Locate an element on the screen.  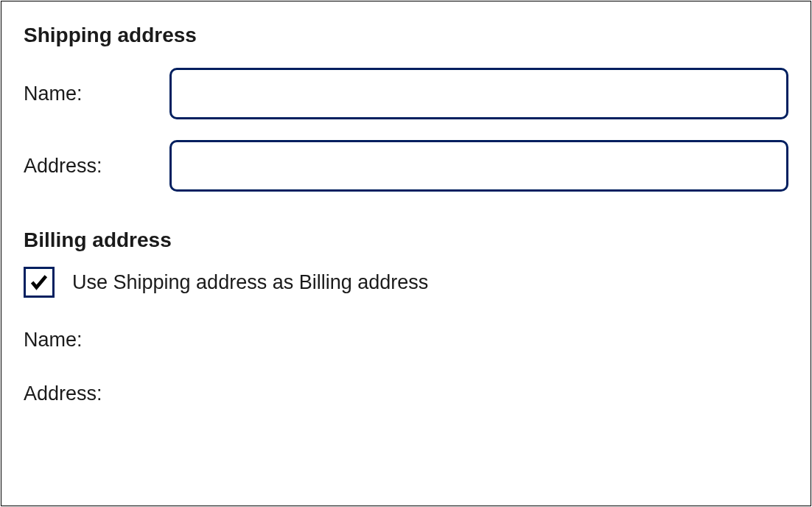
billing-address-label: Address: is located at coordinates (63, 394).